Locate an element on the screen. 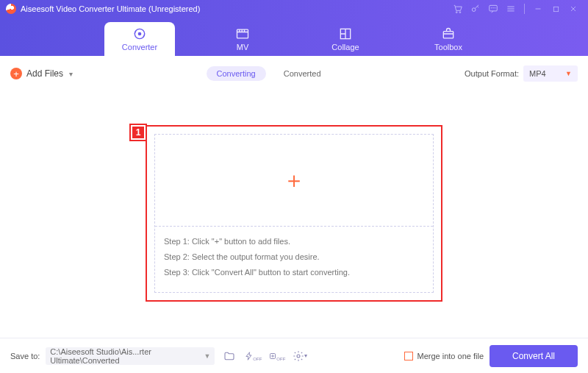 This screenshot has height=373, width=588. app-logo-icon is located at coordinates (11, 9).